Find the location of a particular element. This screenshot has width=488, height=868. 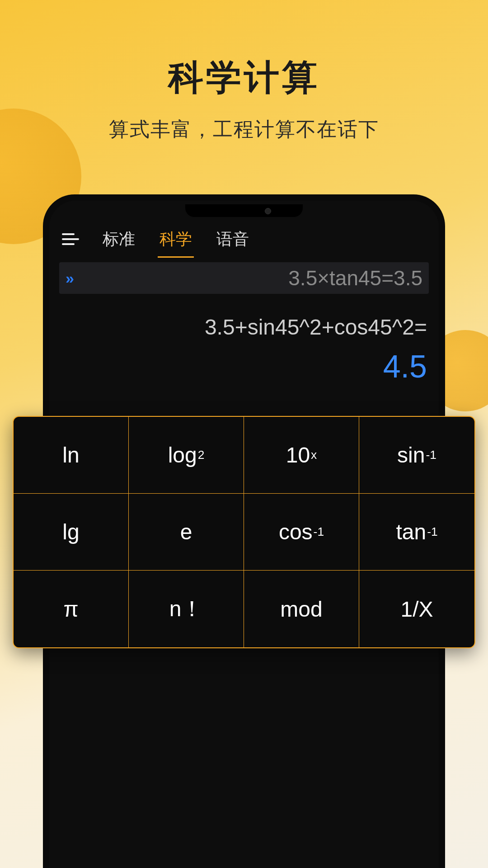

sci-key-n!: n！ is located at coordinates (186, 609).